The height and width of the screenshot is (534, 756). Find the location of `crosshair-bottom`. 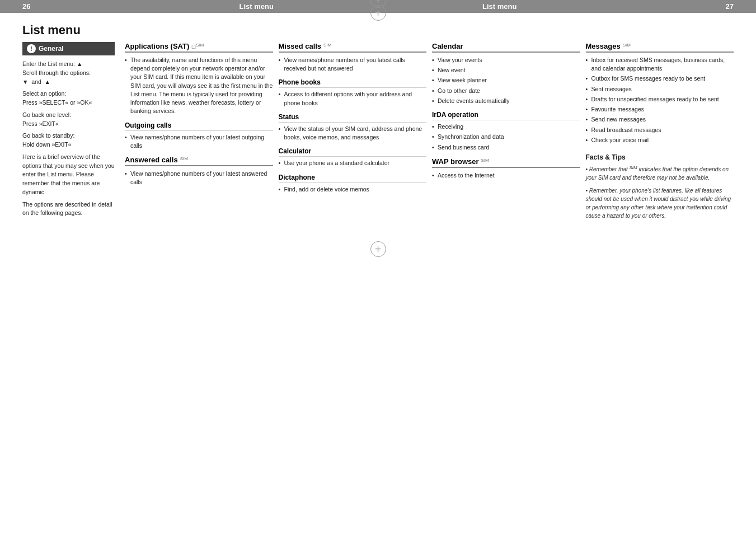

crosshair-bottom is located at coordinates (378, 13).